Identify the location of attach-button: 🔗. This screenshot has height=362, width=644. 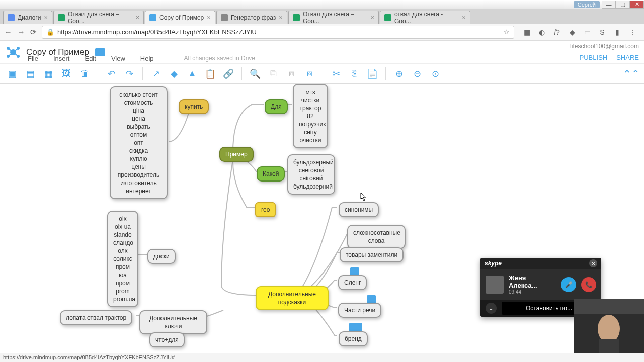
(228, 74).